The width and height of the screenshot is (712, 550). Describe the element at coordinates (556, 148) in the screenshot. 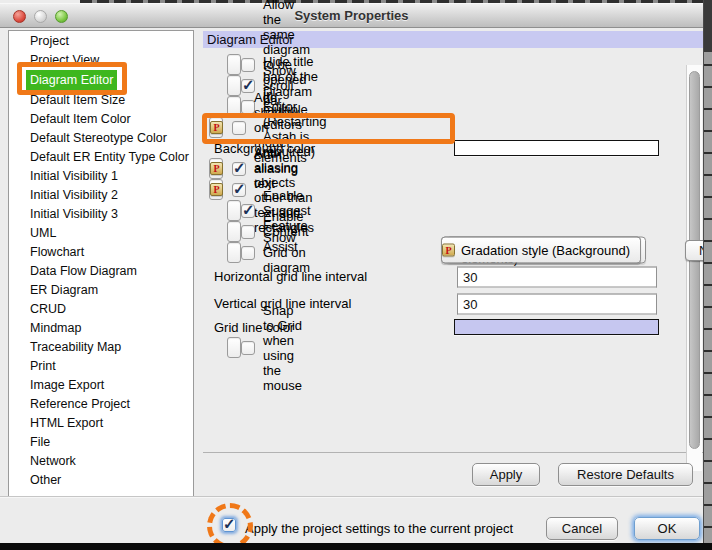

I see `background-color-swatch` at that location.